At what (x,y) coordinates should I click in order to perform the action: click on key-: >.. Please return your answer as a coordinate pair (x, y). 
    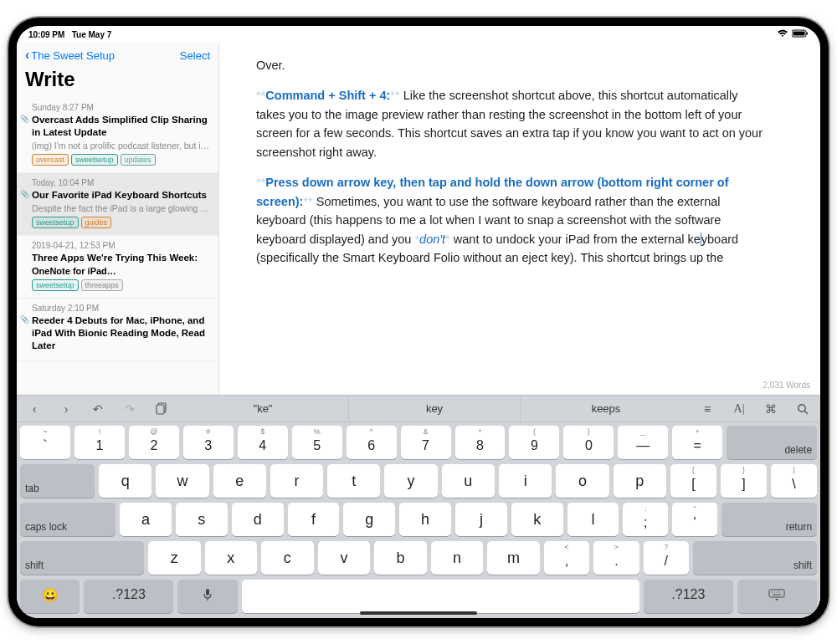
    Looking at the image, I should click on (616, 558).